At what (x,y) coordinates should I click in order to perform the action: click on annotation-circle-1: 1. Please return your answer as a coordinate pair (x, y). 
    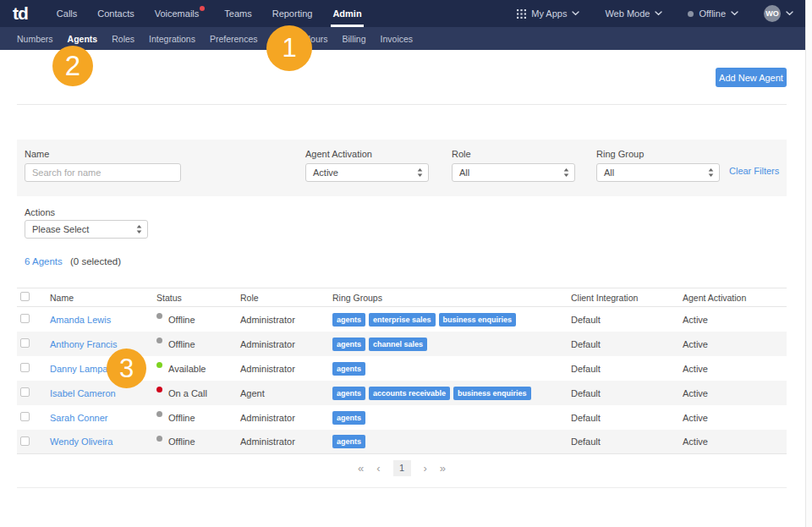
    Looking at the image, I should click on (289, 48).